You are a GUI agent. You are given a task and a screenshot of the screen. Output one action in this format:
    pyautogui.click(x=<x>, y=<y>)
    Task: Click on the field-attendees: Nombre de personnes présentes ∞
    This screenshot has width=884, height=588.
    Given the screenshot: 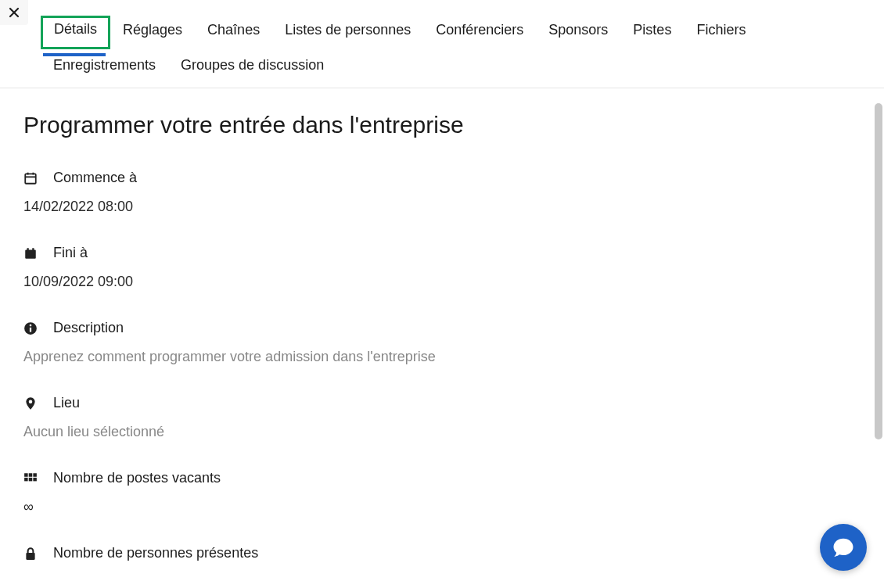 What is the action you would take?
    pyautogui.click(x=442, y=560)
    